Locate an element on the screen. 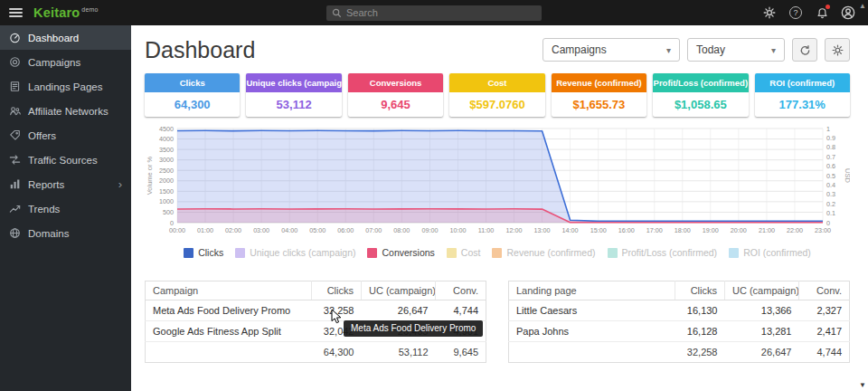 The width and height of the screenshot is (868, 391). app-logo: Keitarodemo is located at coordinates (66, 13).